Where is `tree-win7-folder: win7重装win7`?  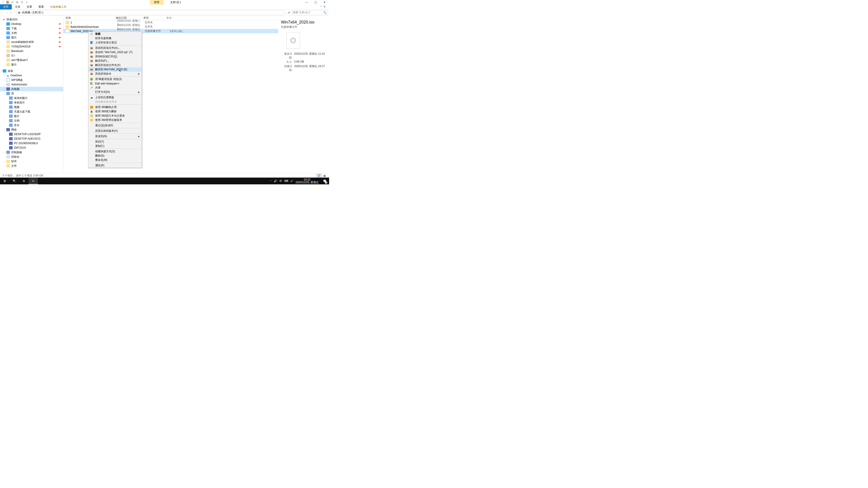
tree-win7-folder: win7重装win7 is located at coordinates (32, 60).